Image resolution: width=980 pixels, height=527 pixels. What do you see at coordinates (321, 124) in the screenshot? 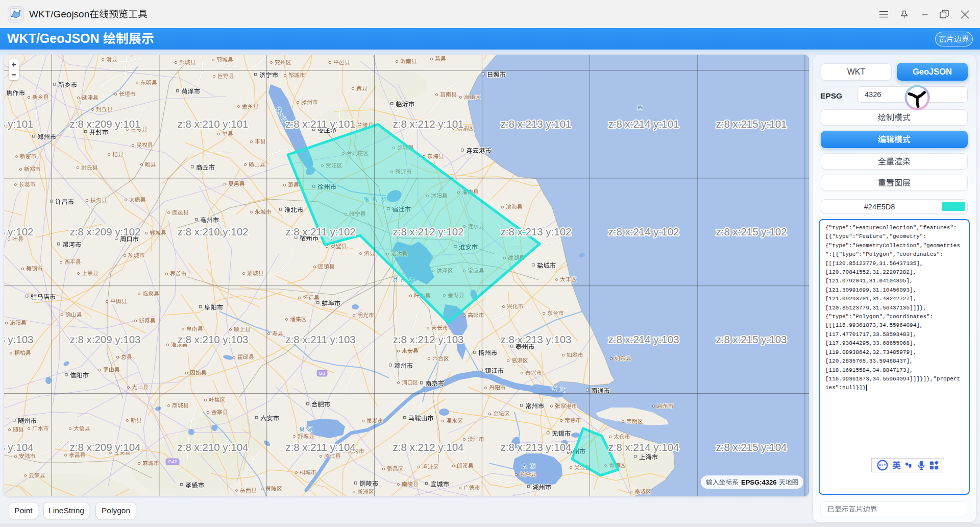
I see `svg-text: z:8 x:211 y:101` at bounding box center [321, 124].